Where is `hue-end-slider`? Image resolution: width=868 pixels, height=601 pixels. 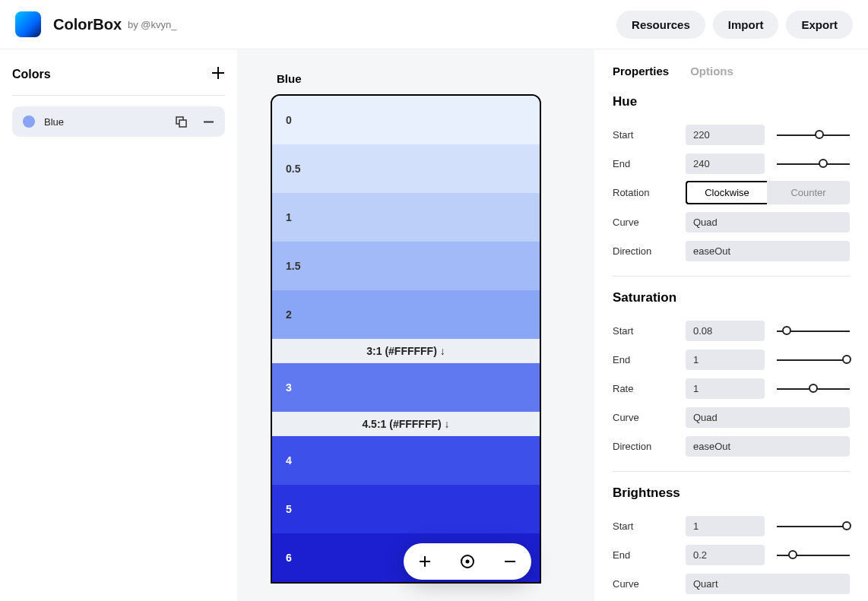
hue-end-slider is located at coordinates (813, 163).